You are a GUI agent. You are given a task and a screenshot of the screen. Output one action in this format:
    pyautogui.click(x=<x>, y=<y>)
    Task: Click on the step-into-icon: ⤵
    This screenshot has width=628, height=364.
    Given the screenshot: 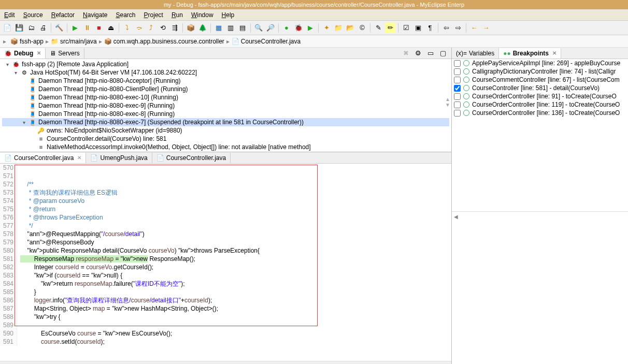 What is the action you would take?
    pyautogui.click(x=127, y=28)
    